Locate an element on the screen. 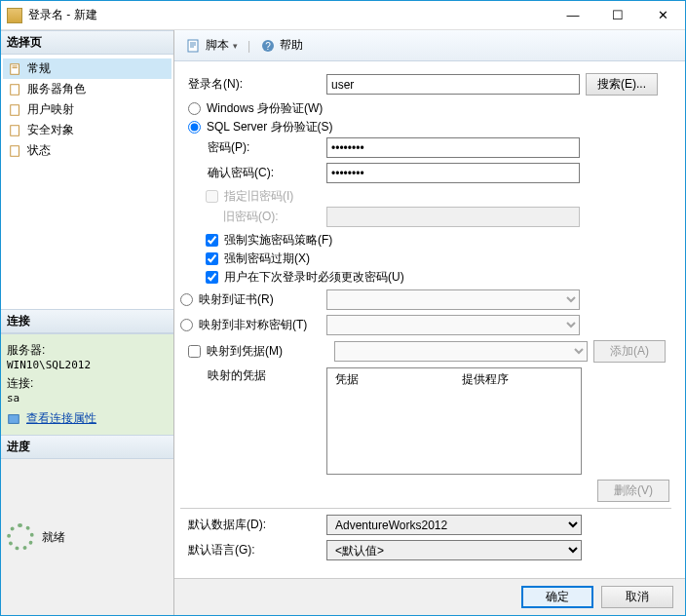 This screenshot has width=686, height=616. progress-panel: 就绪 is located at coordinates (88, 537).